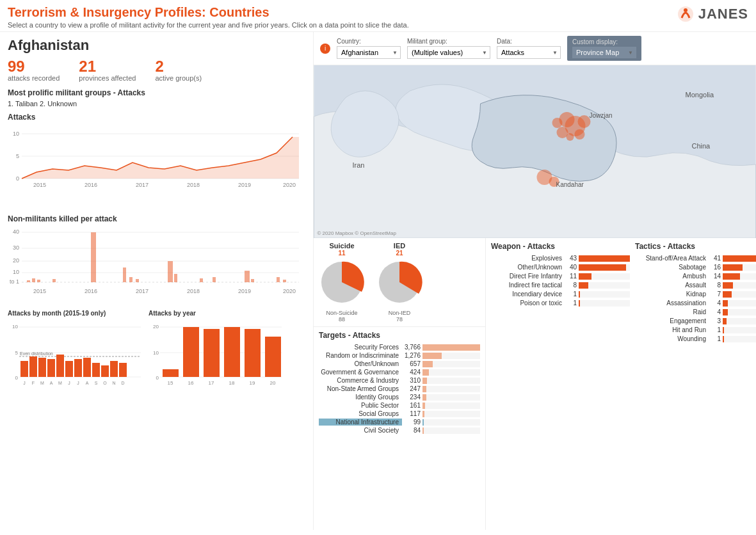 The height and width of the screenshot is (535, 756). I want to click on targets-row: Identity Groups 234, so click(399, 397).